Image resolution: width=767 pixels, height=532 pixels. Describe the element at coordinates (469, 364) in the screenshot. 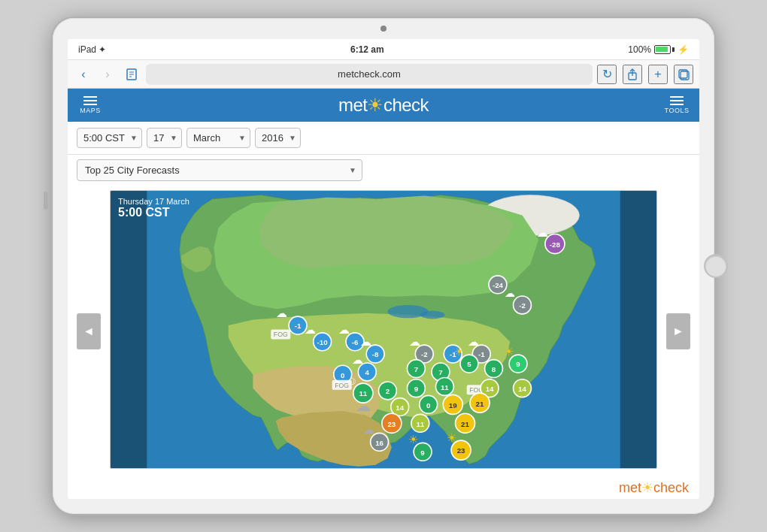

I see `svg-text: 5` at that location.